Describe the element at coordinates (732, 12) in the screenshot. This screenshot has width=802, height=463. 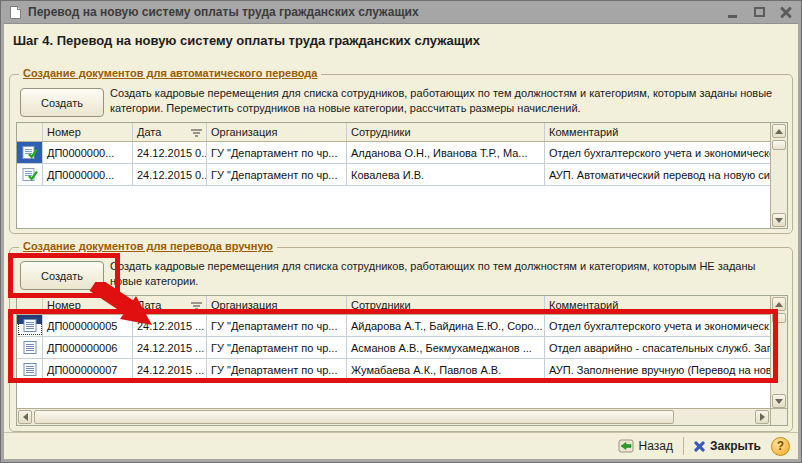
I see `minimize-button` at that location.